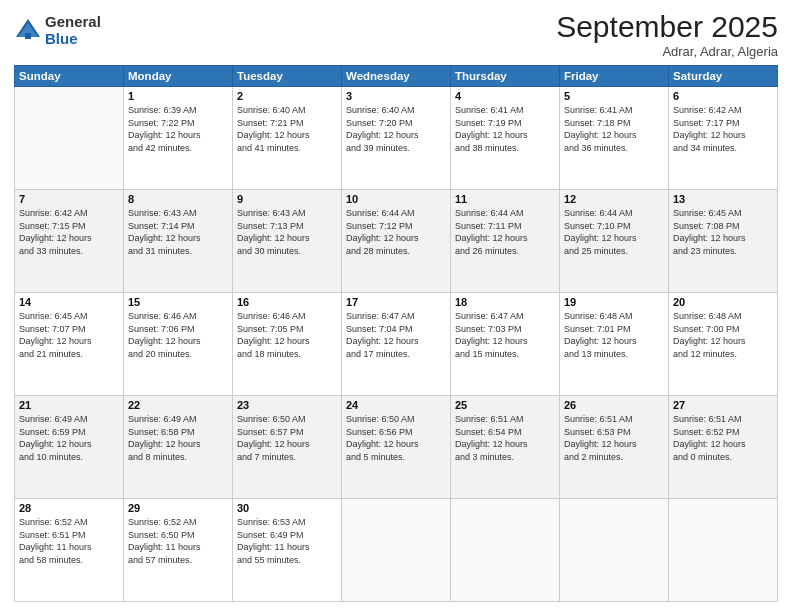 This screenshot has height=612, width=792. What do you see at coordinates (69, 232) in the screenshot?
I see `cell-daylight-text: Sunrise: 6:42 AM Sunset: 7:15 PM Dayligh…` at bounding box center [69, 232].